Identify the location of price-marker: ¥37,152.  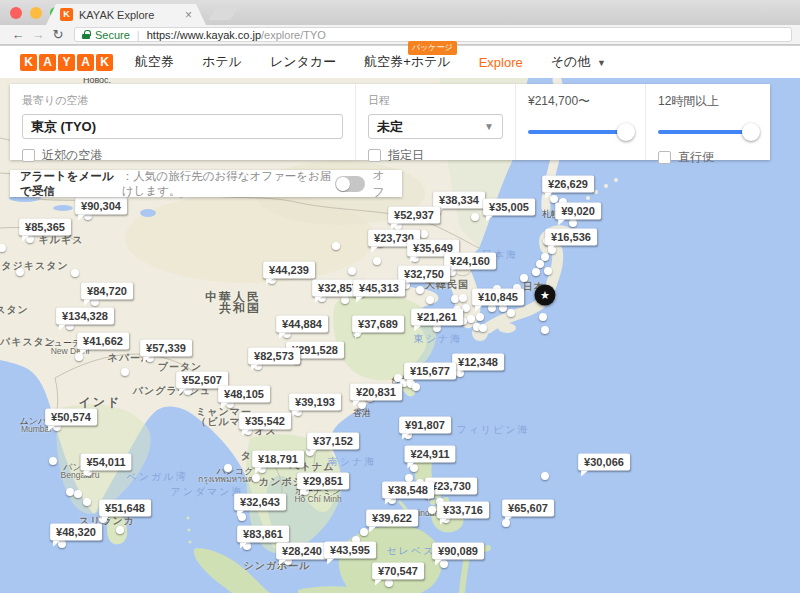
(333, 442).